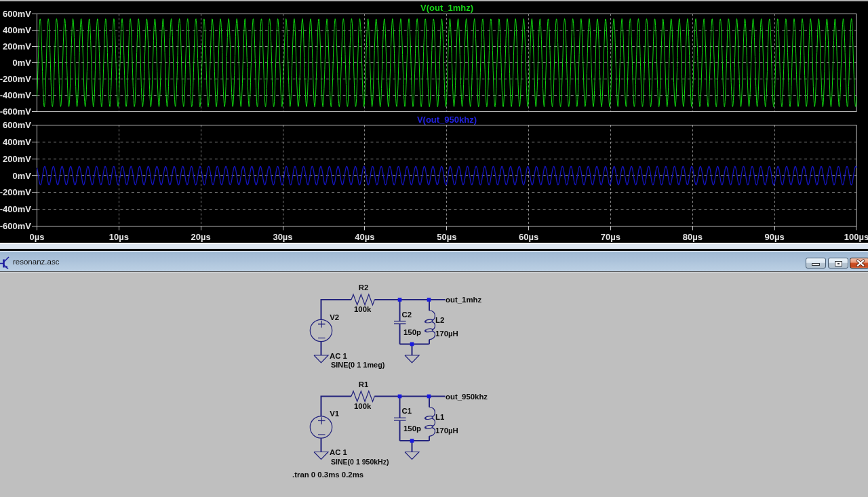 This screenshot has width=868, height=497. Describe the element at coordinates (201, 237) in the screenshot. I see `svg-text: 20µs` at that location.